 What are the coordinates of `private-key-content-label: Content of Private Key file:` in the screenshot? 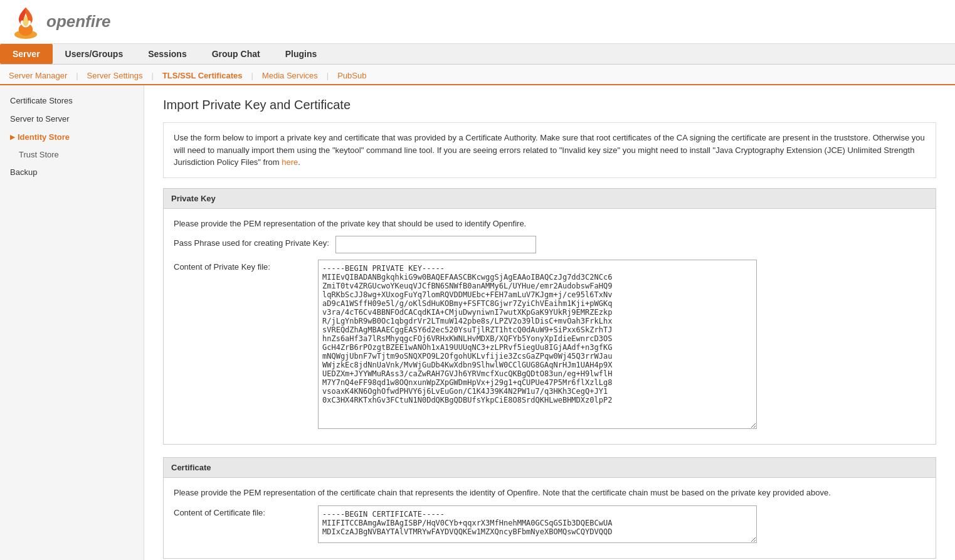 It's located at (243, 266).